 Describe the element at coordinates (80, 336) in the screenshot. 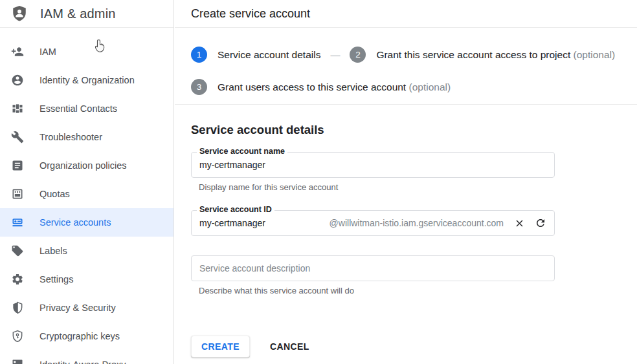

I see `sidebar-item-label: Cryptographic keys` at that location.